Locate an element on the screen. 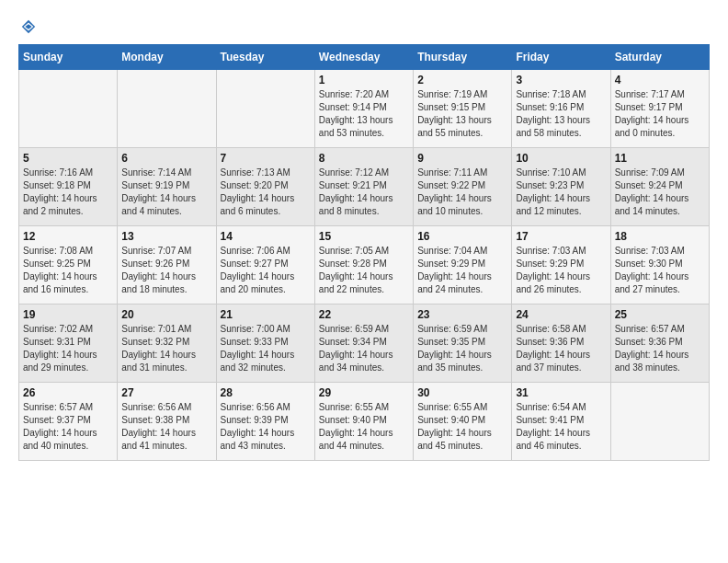 This screenshot has width=728, height=563. day-info: Sunrise: 6:59 AM Sunset: 9:34 PM Dayligh… is located at coordinates (364, 349).